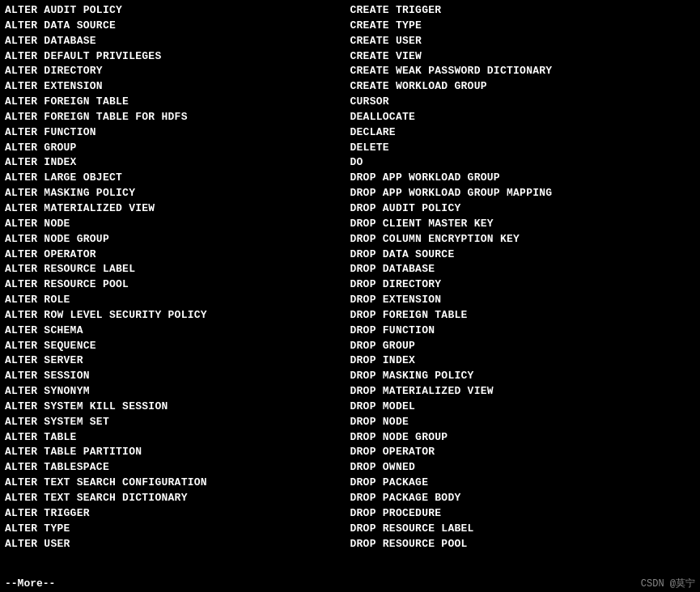 This screenshot has height=592, width=700. Describe the element at coordinates (178, 194) in the screenshot. I see `list-item: ALTER MASKING POLICY` at that location.